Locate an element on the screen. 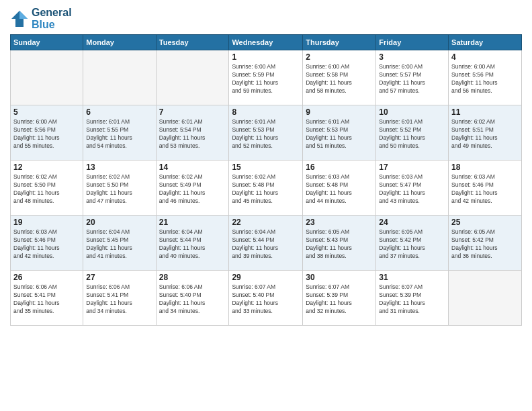 This screenshot has height=411, width=532. calendar-day-cell: 22Sunrise: 6:04 AM Sunset: 5:44 PM Dayli… is located at coordinates (266, 243).